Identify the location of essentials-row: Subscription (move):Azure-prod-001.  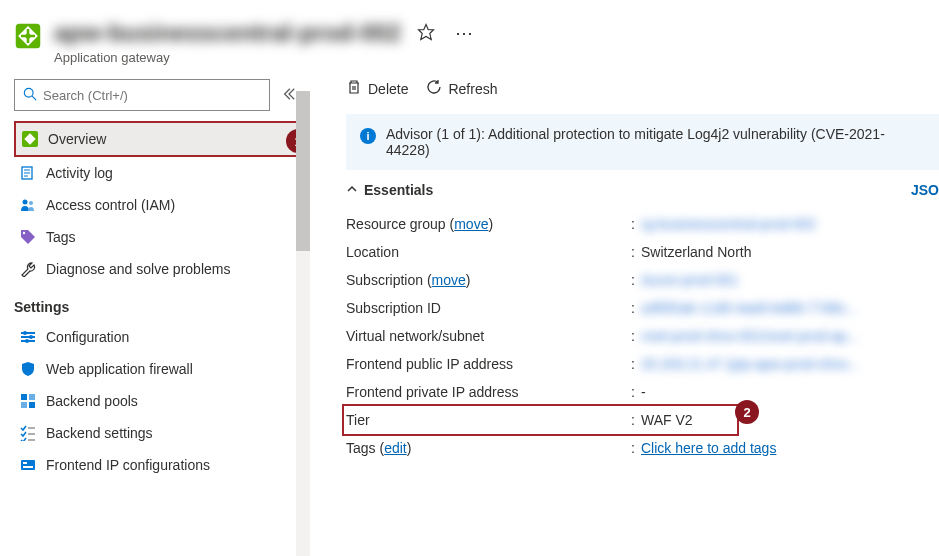
(642, 280).